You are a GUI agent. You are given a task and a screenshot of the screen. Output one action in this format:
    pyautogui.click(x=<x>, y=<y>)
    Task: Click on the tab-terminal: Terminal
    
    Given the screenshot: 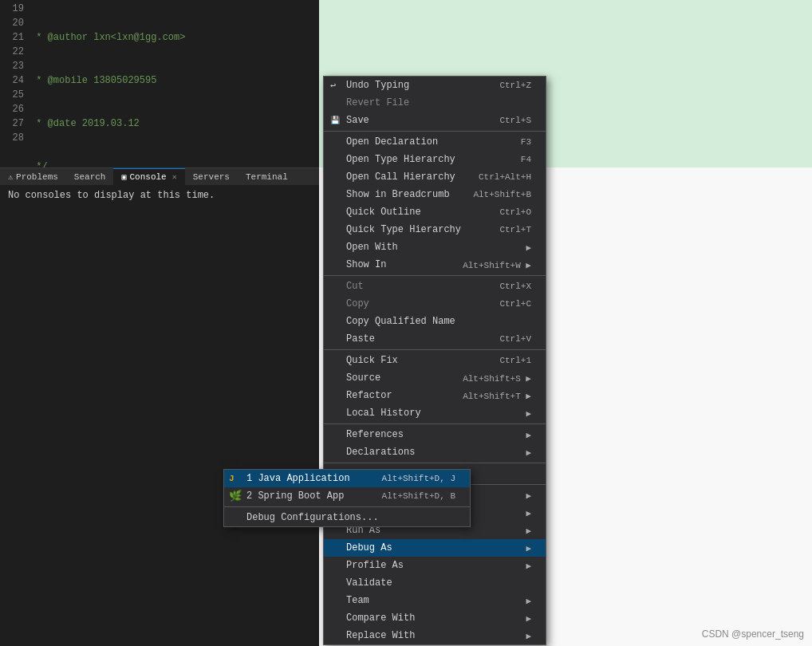 What is the action you would take?
    pyautogui.click(x=266, y=177)
    